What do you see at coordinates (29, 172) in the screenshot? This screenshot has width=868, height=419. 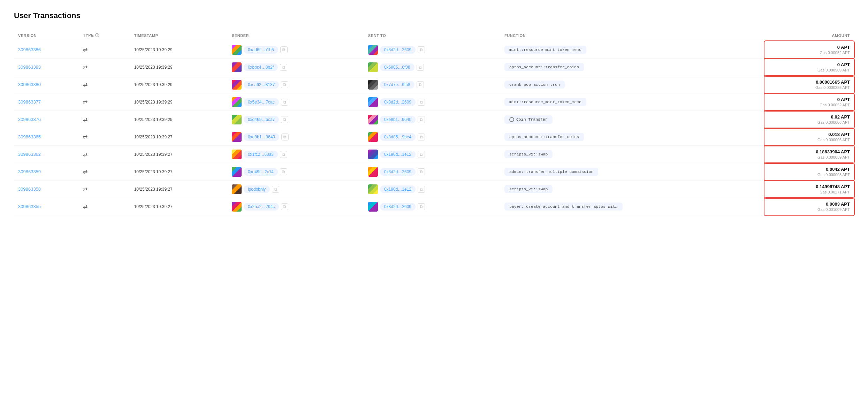 I see `version-link: 309863359` at bounding box center [29, 172].